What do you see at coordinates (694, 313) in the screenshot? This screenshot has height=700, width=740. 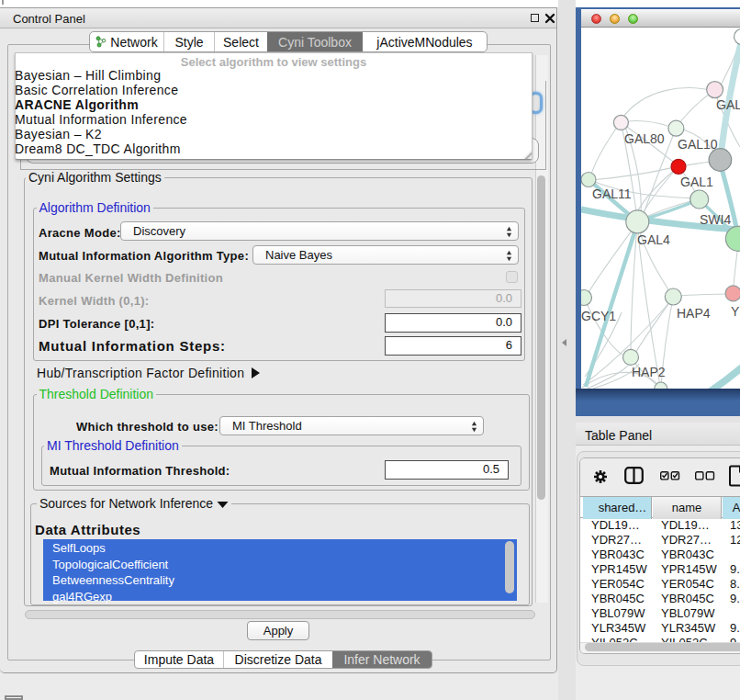 I see `svg-text: HAP4` at bounding box center [694, 313].